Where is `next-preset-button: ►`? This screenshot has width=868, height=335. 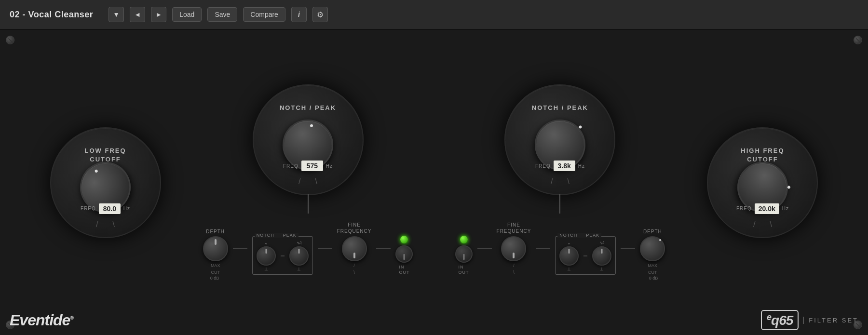
next-preset-button: ► is located at coordinates (159, 14).